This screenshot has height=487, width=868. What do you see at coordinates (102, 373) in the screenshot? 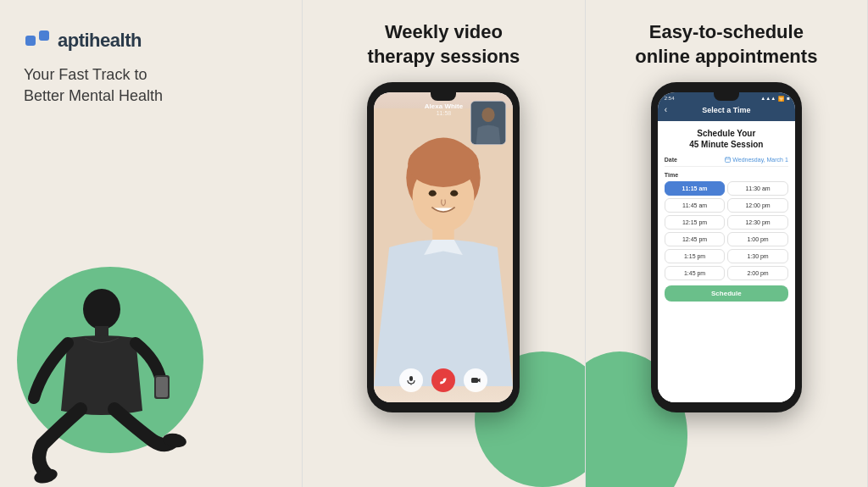
I see `person-silhouette` at bounding box center [102, 373].